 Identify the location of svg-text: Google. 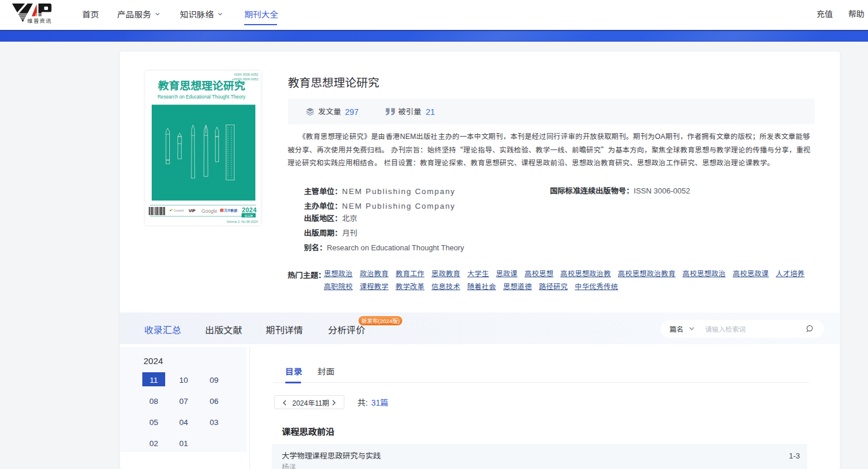
(210, 210).